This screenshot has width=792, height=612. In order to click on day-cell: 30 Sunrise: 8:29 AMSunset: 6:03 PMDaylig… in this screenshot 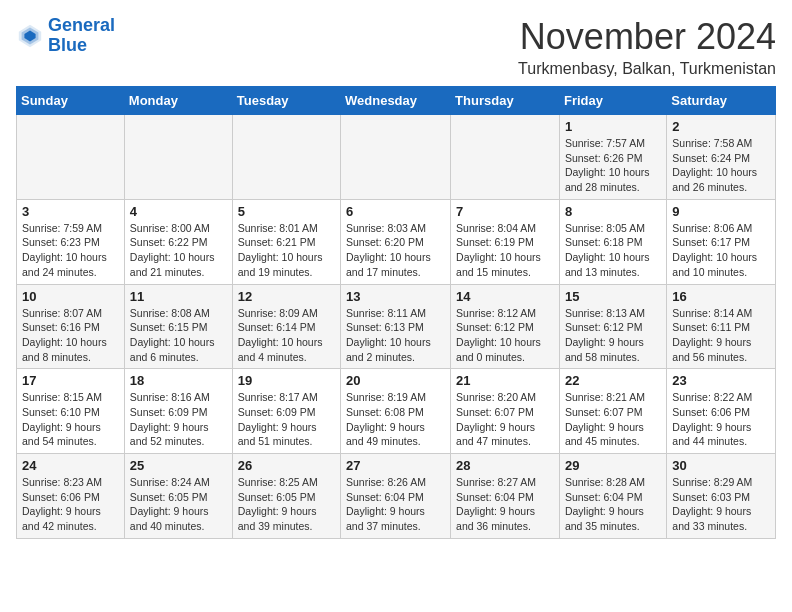, I will do `click(722, 496)`.